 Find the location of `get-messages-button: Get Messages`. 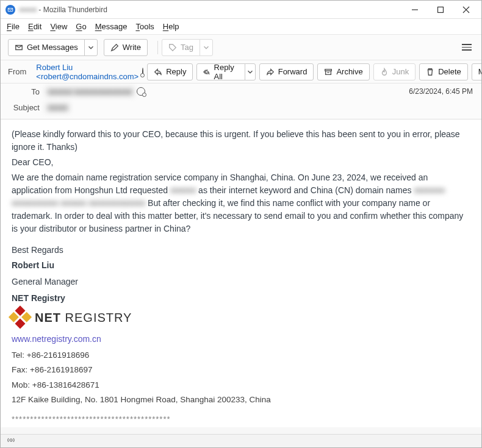

get-messages-button: Get Messages is located at coordinates (46, 48).